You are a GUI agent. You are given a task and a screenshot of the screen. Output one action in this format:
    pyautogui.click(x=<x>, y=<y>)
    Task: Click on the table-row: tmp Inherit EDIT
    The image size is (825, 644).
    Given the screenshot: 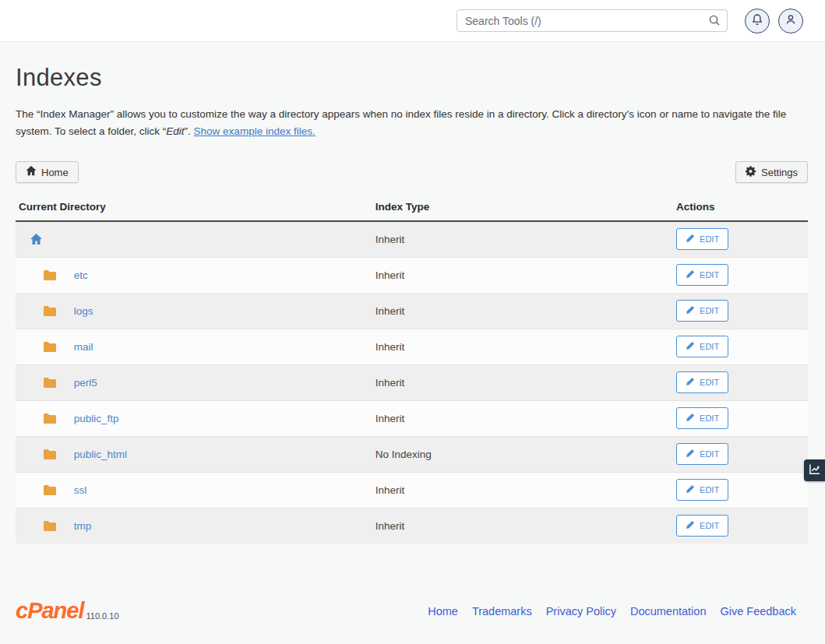 What is the action you would take?
    pyautogui.click(x=411, y=526)
    